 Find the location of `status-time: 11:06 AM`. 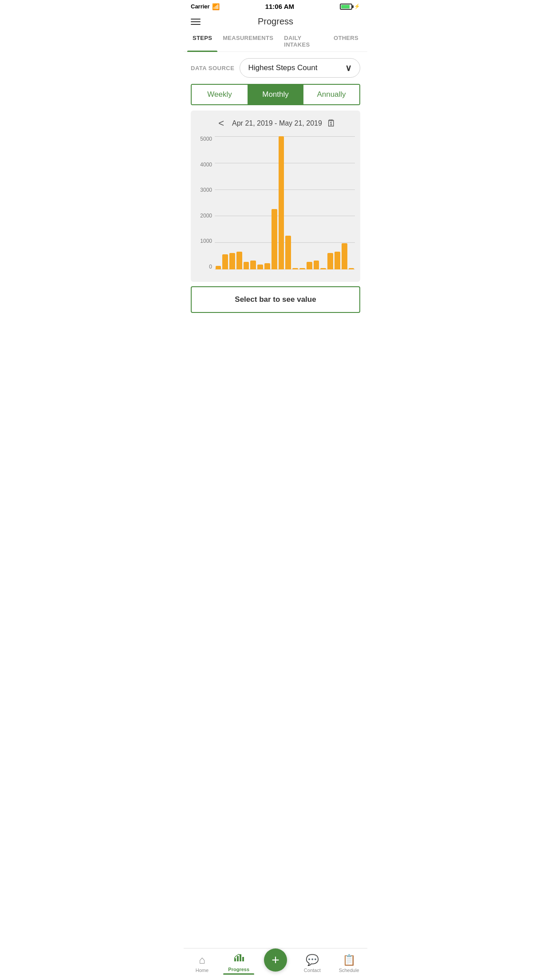

status-time: 11:06 AM is located at coordinates (279, 6).